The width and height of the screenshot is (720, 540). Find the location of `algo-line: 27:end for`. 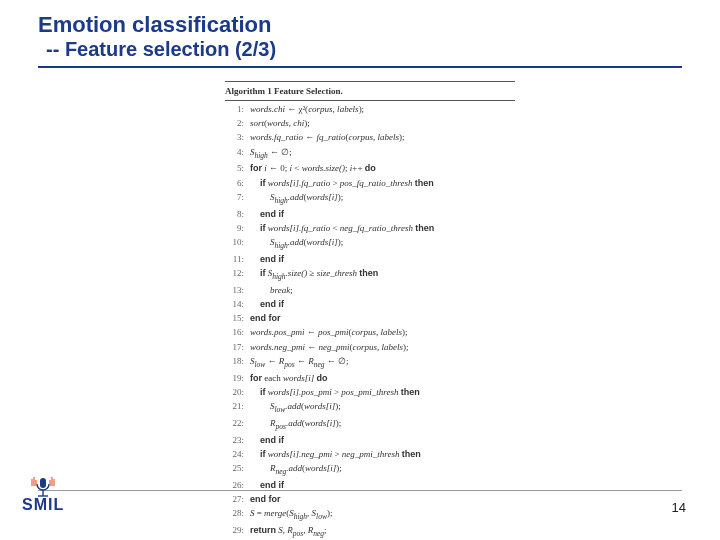

algo-line: 27:end for is located at coordinates (370, 499).